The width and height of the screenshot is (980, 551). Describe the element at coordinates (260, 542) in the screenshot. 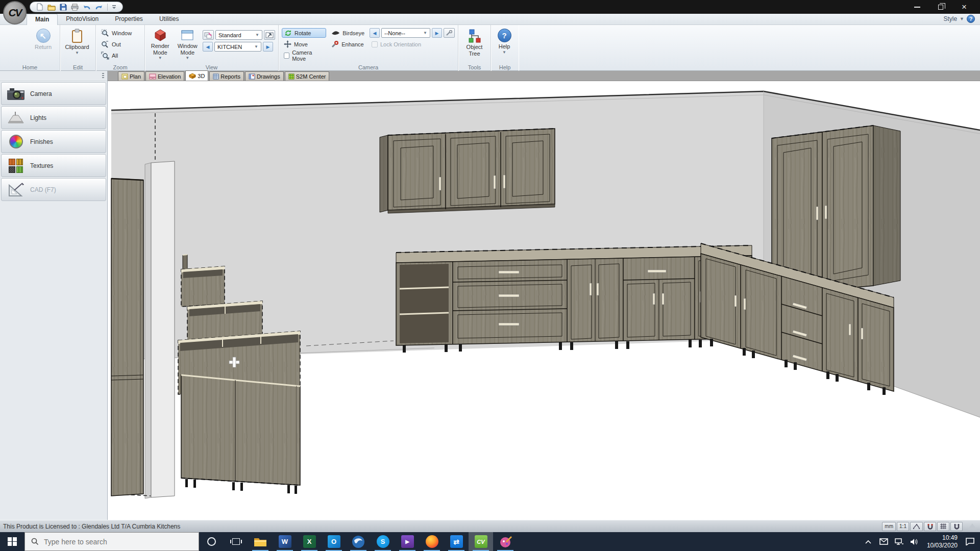

I see `taskbar-app-file-explorer` at that location.